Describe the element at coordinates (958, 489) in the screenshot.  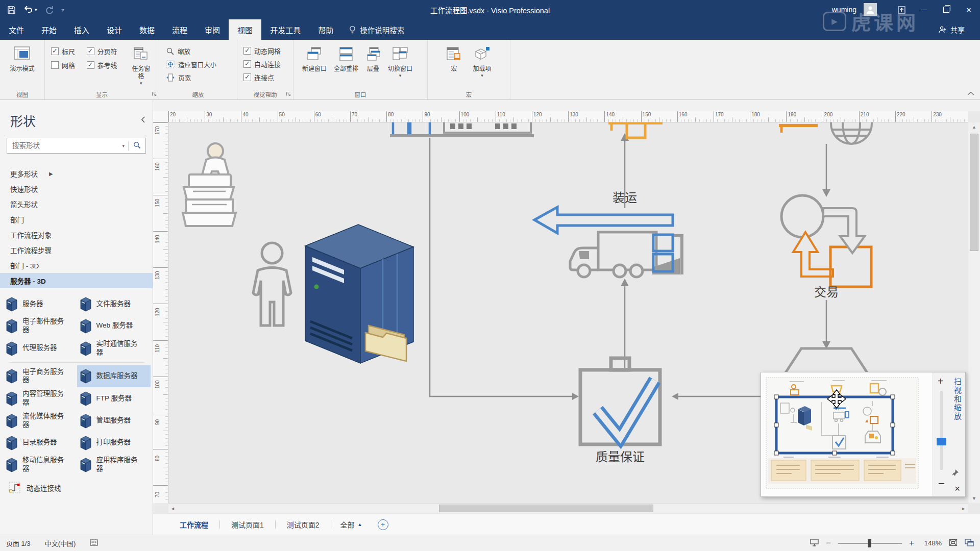
I see `pan-zoom-close-icon: ×` at that location.